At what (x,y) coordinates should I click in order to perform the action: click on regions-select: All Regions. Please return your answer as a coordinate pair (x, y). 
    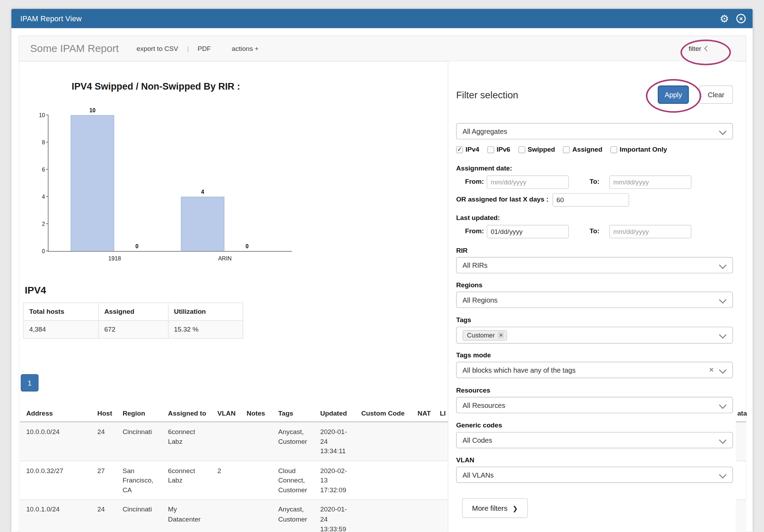
    Looking at the image, I should click on (595, 300).